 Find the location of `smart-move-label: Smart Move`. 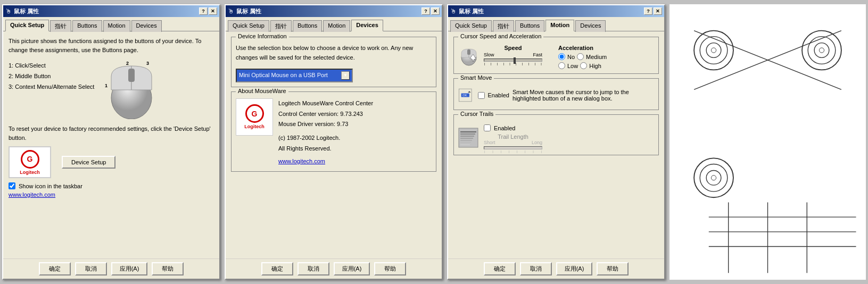

smart-move-label: Smart Move is located at coordinates (476, 78).